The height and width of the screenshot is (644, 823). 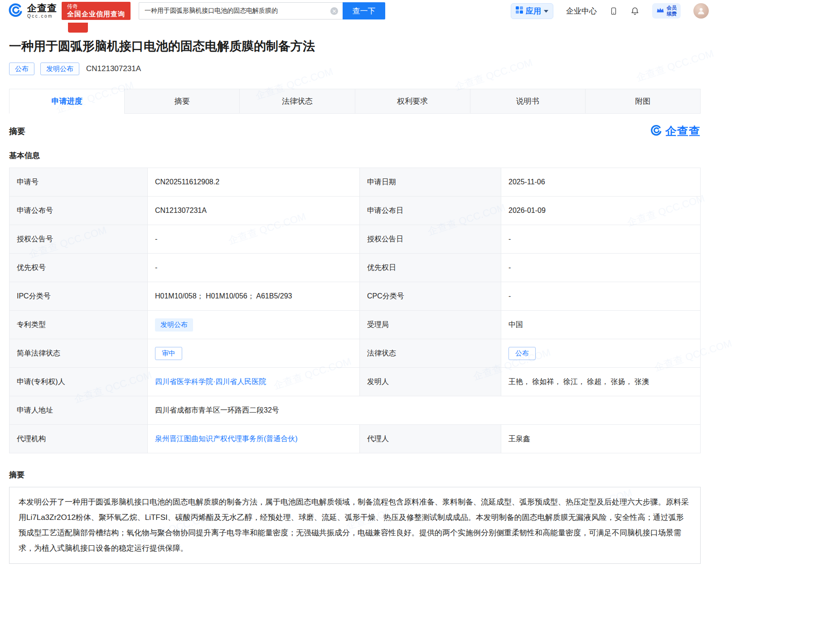 I want to click on priority-date-value: -, so click(x=601, y=268).